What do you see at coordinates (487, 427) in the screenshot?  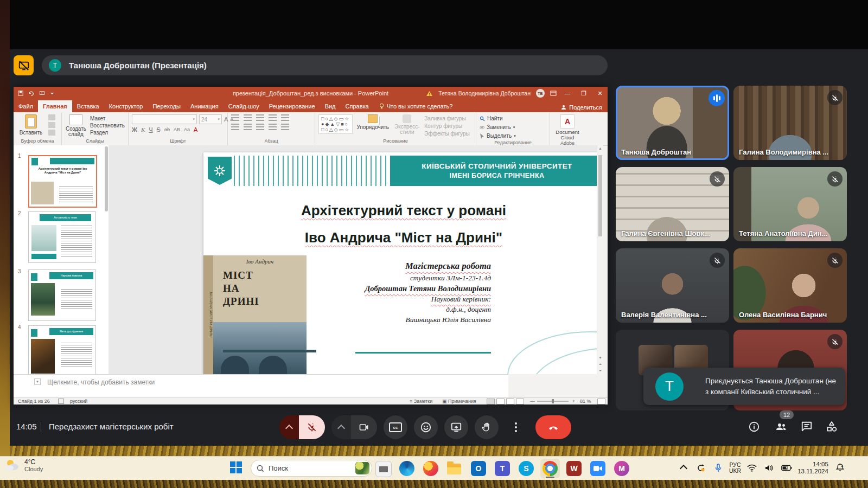 I see `raise-hand-button` at bounding box center [487, 427].